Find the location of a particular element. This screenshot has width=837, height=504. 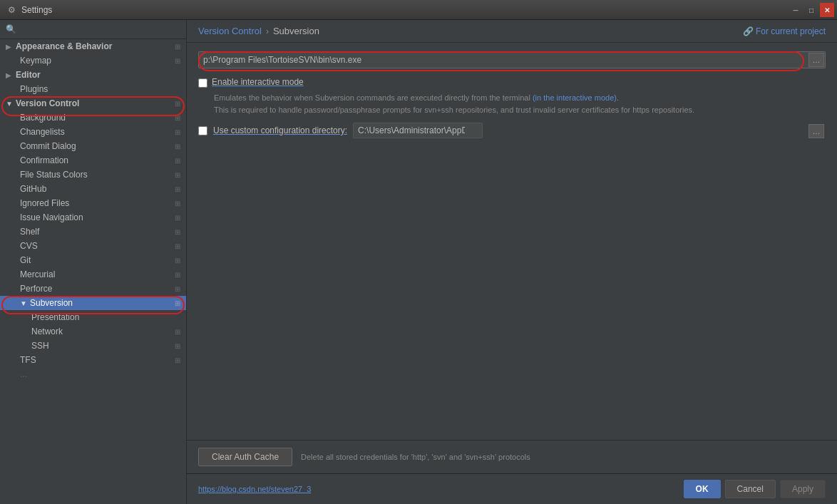

ok-button: OK is located at coordinates (702, 489).